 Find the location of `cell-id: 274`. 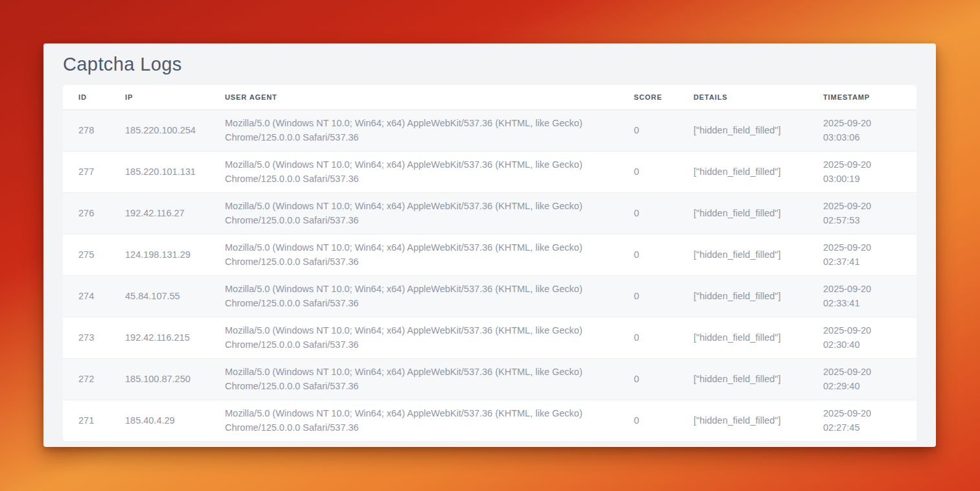

cell-id: 274 is located at coordinates (86, 296).